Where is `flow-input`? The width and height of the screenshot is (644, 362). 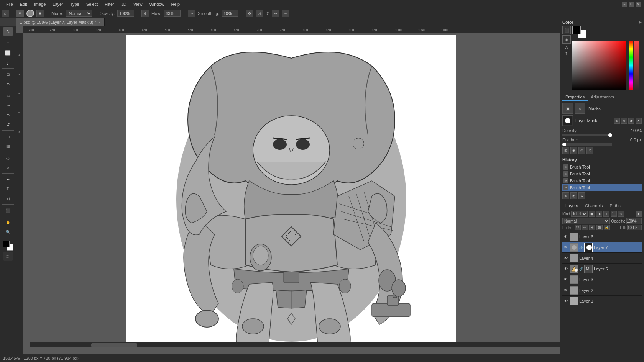
flow-input is located at coordinates (172, 13).